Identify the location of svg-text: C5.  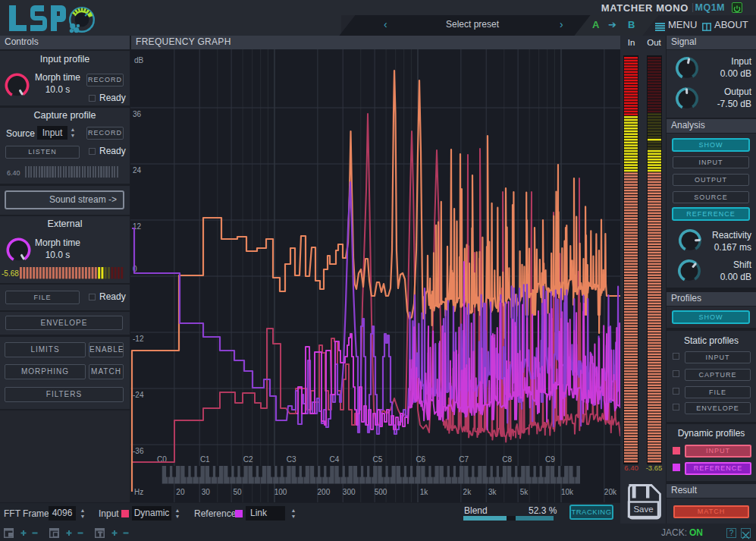
(378, 460).